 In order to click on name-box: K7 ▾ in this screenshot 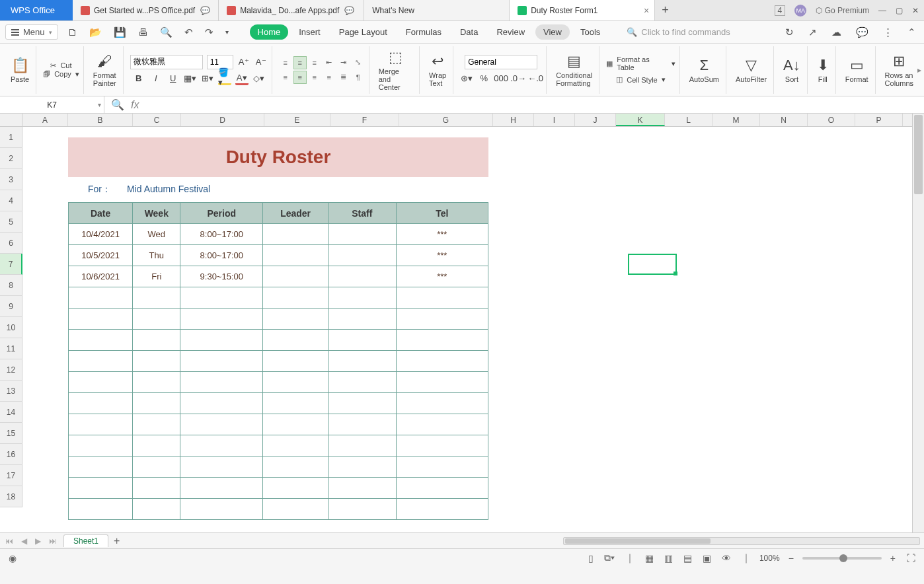, I will do `click(52, 104)`.